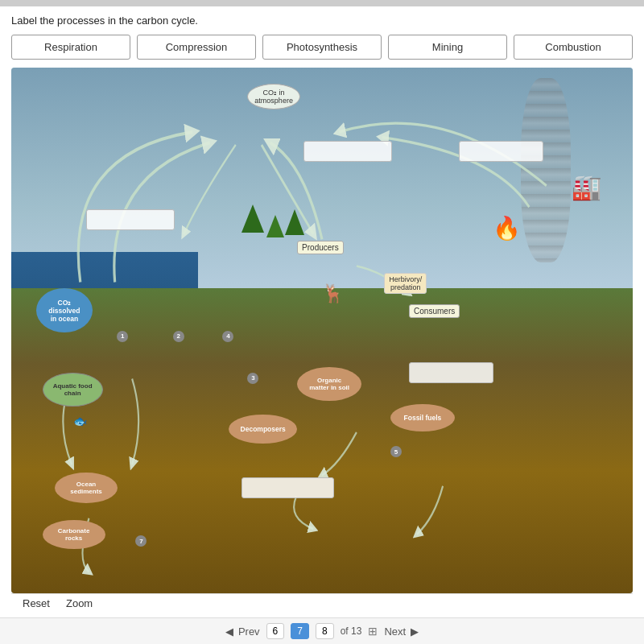  Describe the element at coordinates (71, 47) in the screenshot. I see `option-respiration: Respiration` at that location.